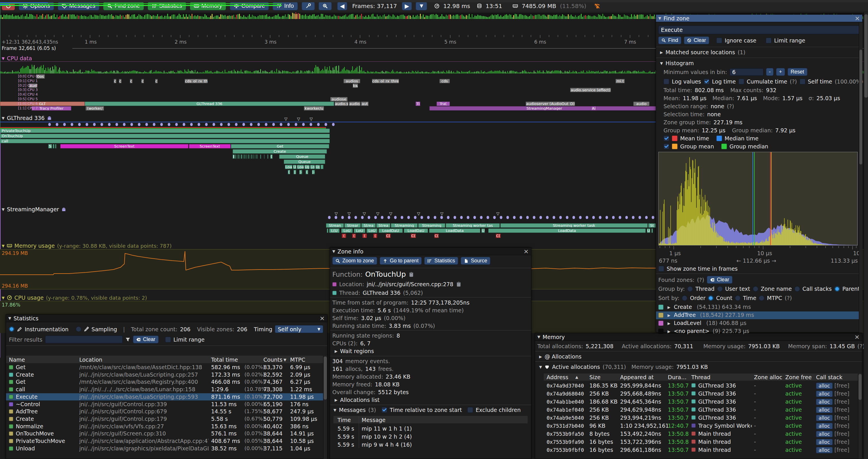  What do you see at coordinates (741, 81) in the screenshot?
I see `cumulate-time-checkbox` at bounding box center [741, 81].